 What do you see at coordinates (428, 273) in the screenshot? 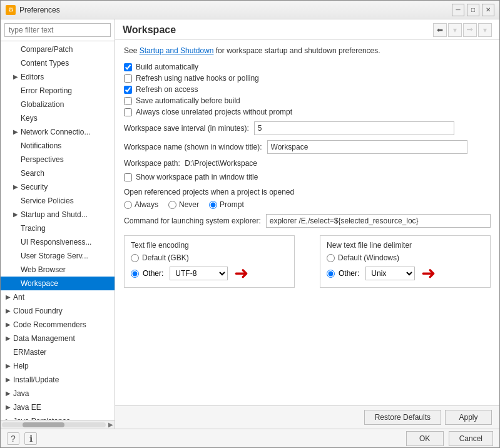
I see `delimiter-arrow-icon: ➜` at bounding box center [428, 273].